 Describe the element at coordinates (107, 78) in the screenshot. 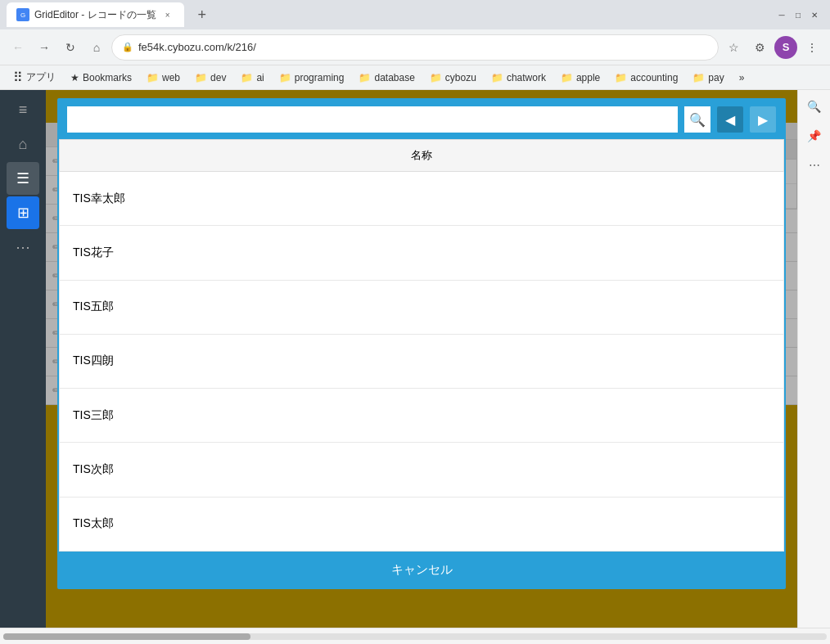

I see `bookmark-bookmarks-label: Bookmarks` at that location.